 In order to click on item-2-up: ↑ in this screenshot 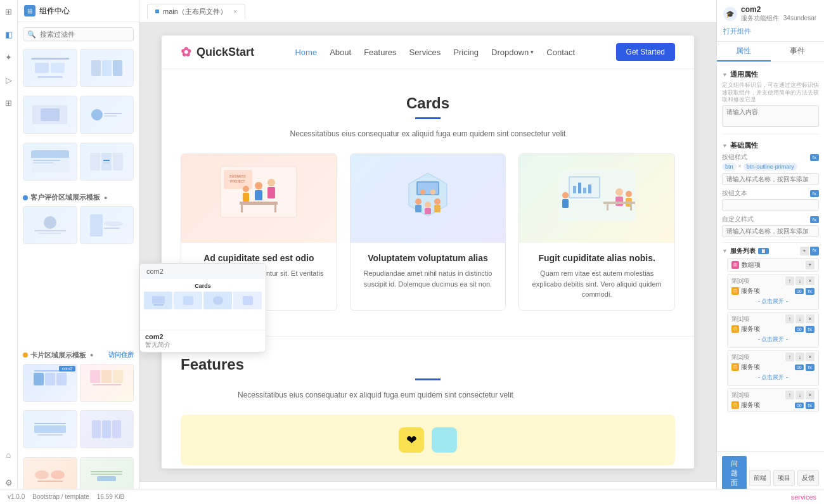, I will do `click(790, 357)`.